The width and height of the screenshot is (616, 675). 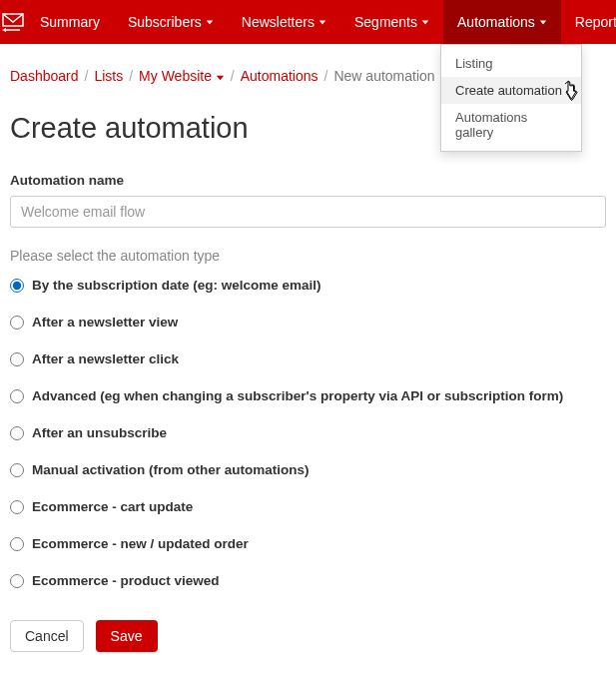 What do you see at coordinates (13, 22) in the screenshot?
I see `envelope-logo-icon` at bounding box center [13, 22].